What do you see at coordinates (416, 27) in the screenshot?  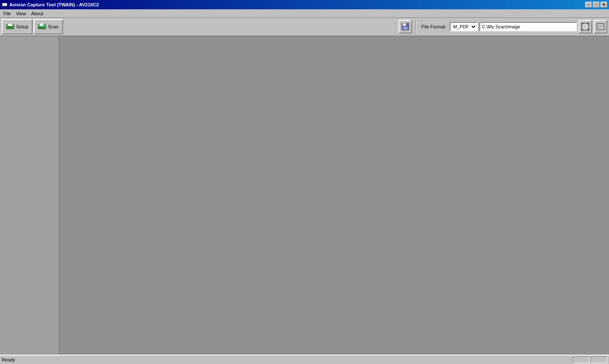 I see `toolbar-separator` at bounding box center [416, 27].